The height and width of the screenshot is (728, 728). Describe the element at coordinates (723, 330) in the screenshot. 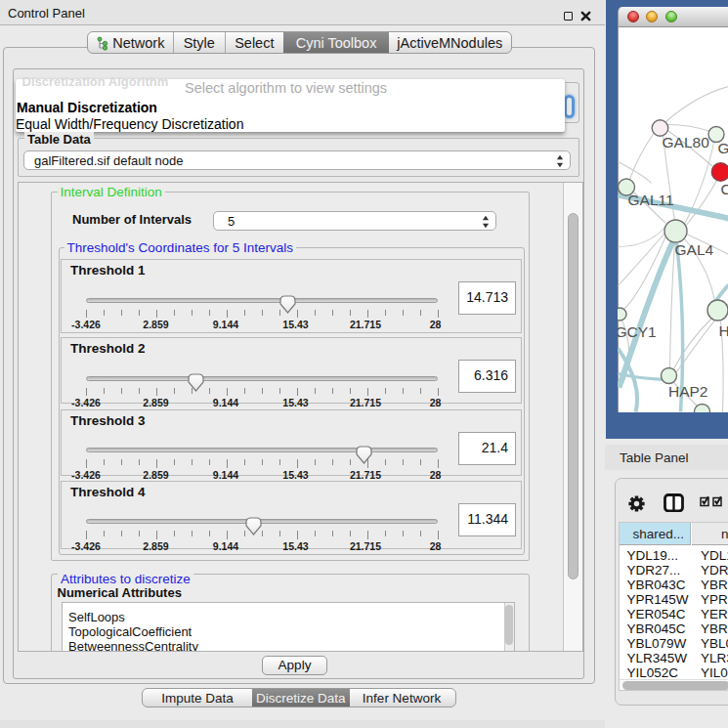

I see `svg-text: H` at that location.